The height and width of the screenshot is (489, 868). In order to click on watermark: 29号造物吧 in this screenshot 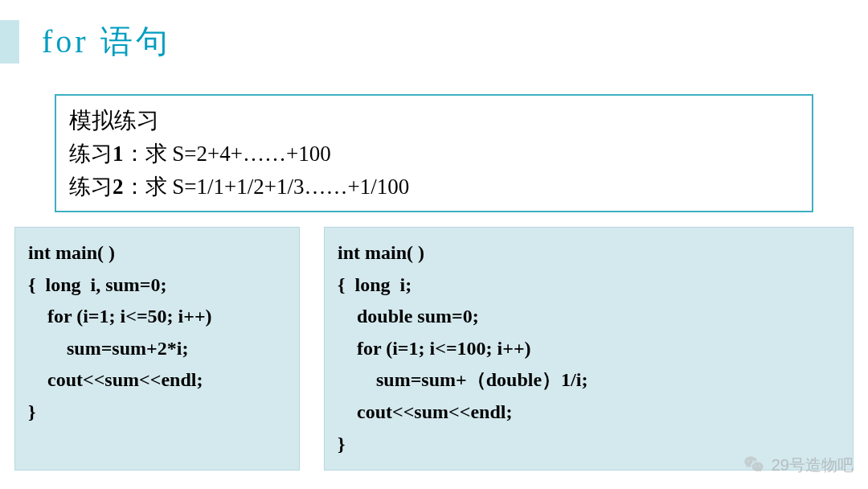, I will do `click(798, 465)`.